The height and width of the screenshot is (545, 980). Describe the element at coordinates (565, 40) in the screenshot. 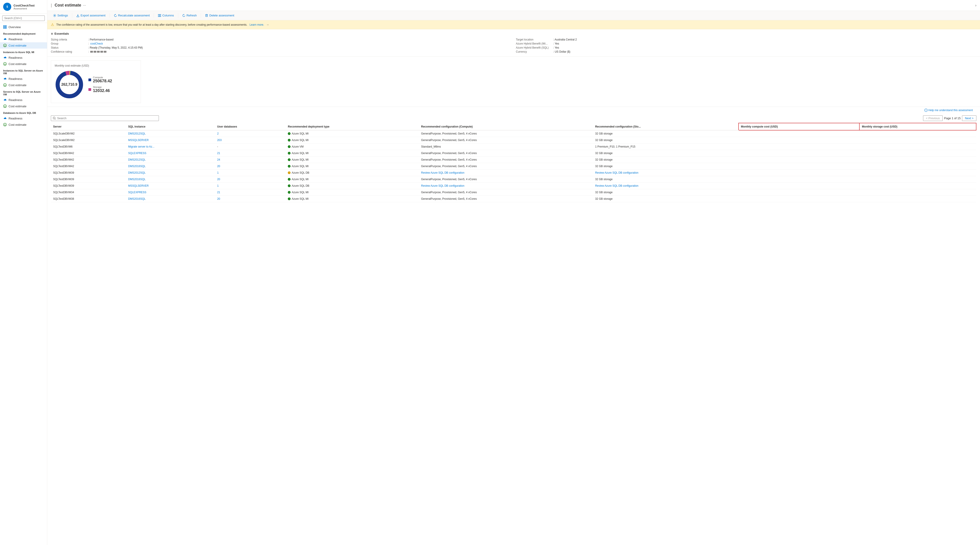

I see `target-value: : Australia Central 2` at that location.